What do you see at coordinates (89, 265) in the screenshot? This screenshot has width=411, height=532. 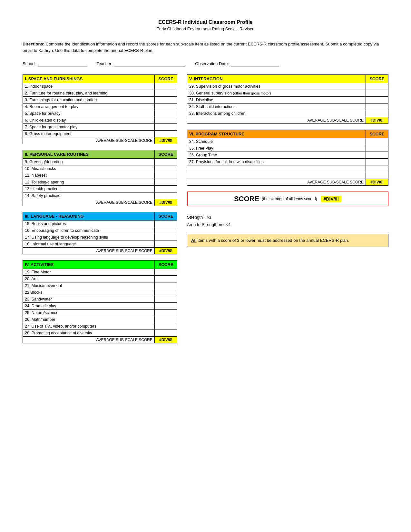 I see `activities-title: IV. ACTIVITIES` at bounding box center [89, 265].